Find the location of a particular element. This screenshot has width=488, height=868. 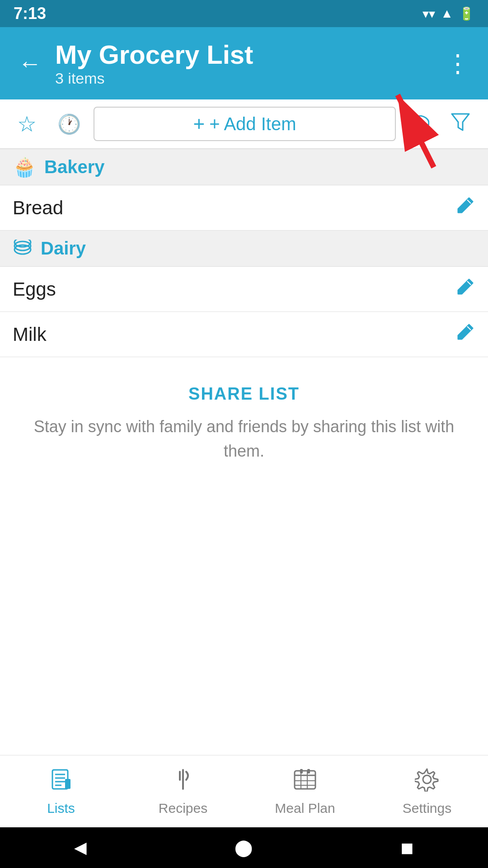

wifi-icon: ▾▾ is located at coordinates (429, 14).